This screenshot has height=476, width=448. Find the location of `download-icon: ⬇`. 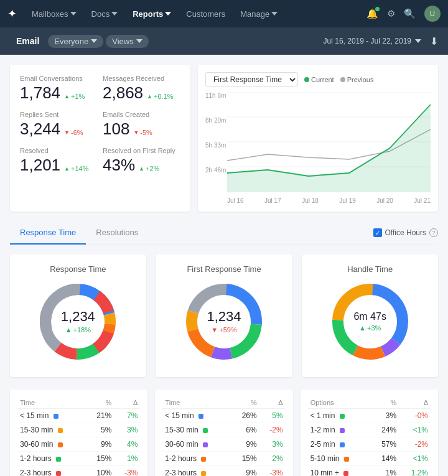

download-icon: ⬇ is located at coordinates (434, 41).